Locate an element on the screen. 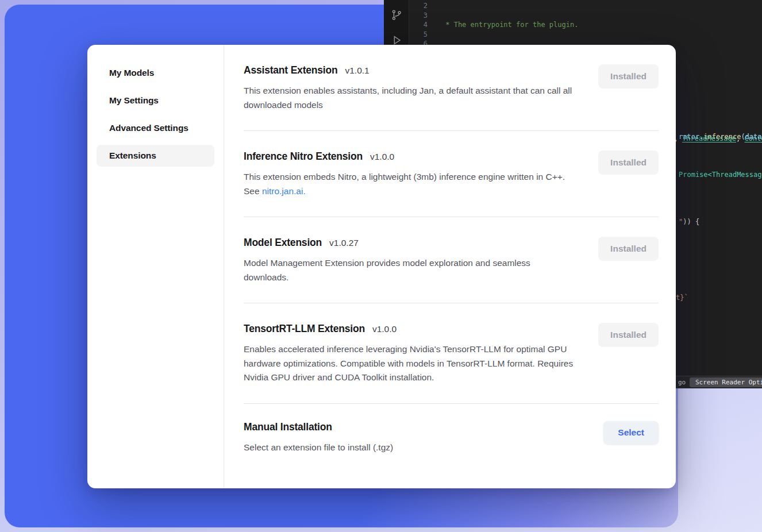  line-number: 2 is located at coordinates (418, 6).